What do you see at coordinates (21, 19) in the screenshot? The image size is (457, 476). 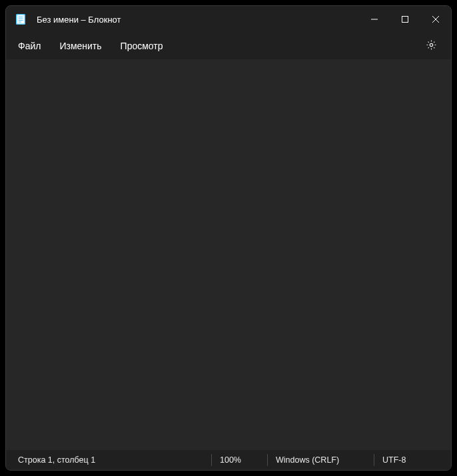 I see `notepad-icon` at bounding box center [21, 19].